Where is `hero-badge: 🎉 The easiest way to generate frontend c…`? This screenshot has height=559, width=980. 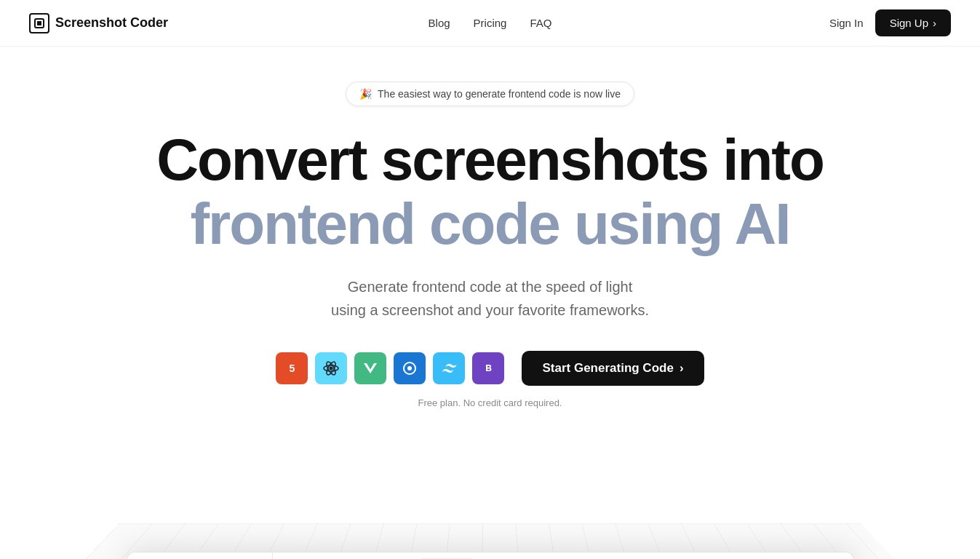 hero-badge: 🎉 The easiest way to generate frontend c… is located at coordinates (490, 94).